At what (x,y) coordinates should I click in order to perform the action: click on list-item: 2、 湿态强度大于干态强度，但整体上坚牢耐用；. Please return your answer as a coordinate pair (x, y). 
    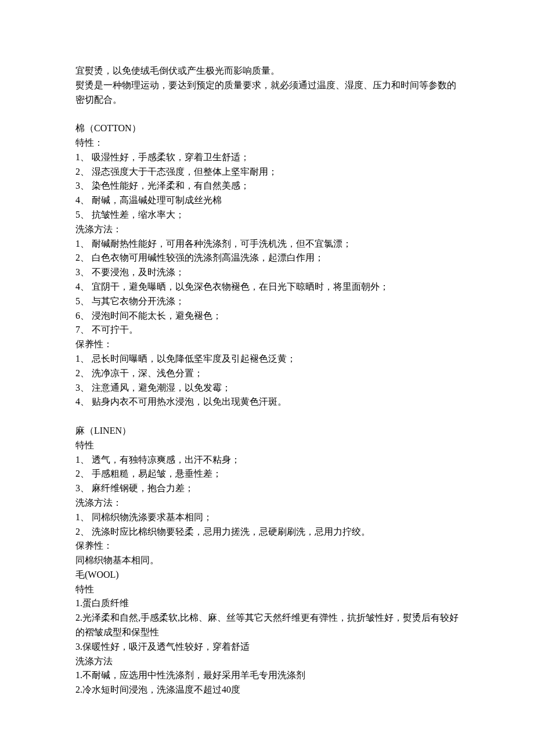
    Looking at the image, I should click on (267, 172).